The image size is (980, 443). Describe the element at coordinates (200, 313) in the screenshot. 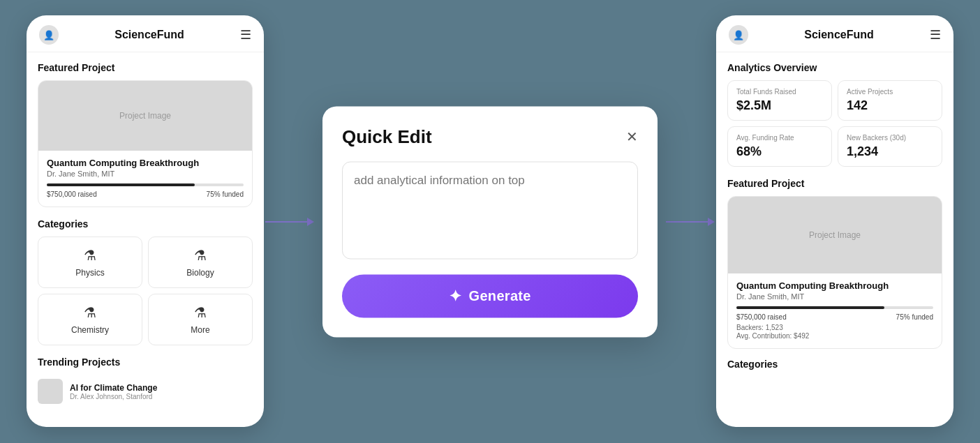

I see `more-icon: ⚗` at that location.